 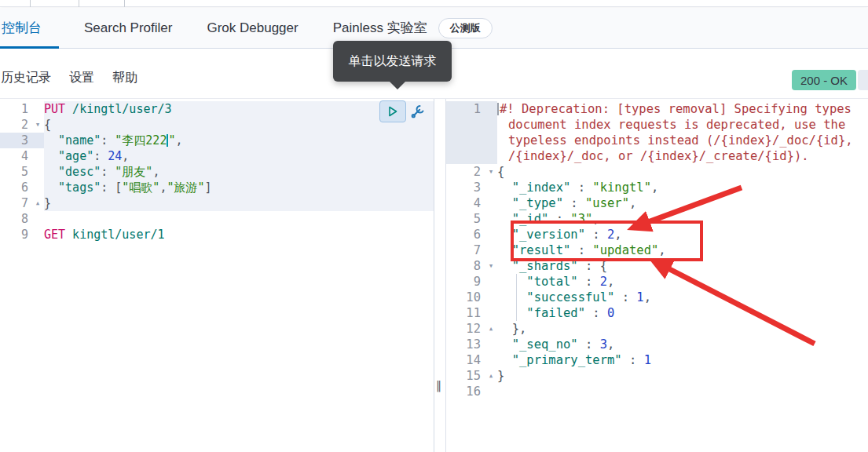 I want to click on request-actions, so click(x=404, y=111).